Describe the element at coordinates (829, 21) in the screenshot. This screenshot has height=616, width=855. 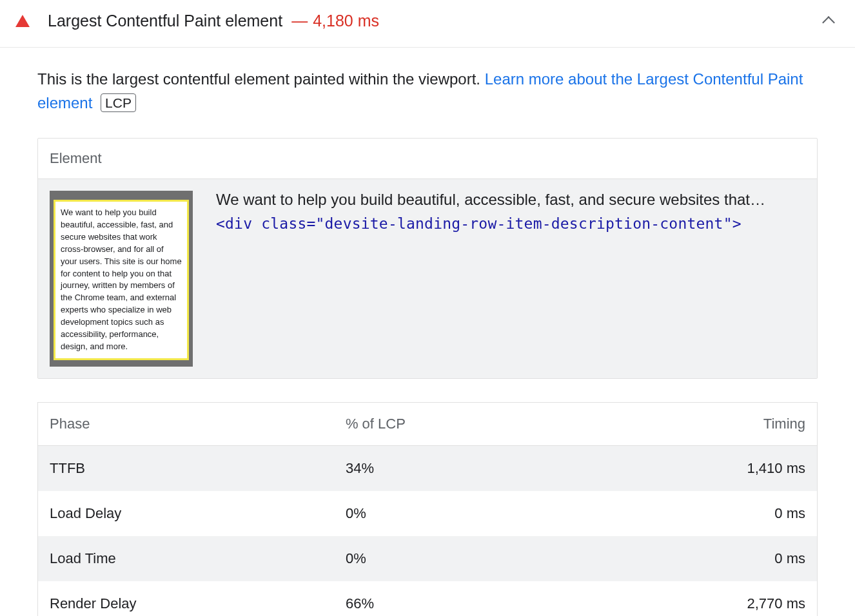
I see `chevron-up-icon` at that location.